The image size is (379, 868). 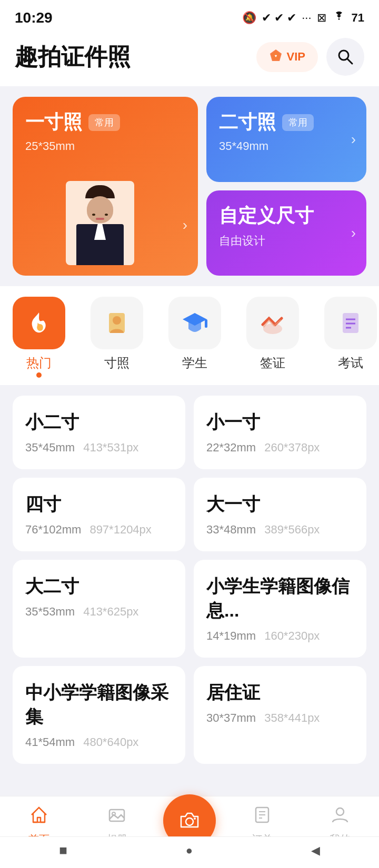 What do you see at coordinates (322, 18) in the screenshot?
I see `battery-icon: ⊠` at bounding box center [322, 18].